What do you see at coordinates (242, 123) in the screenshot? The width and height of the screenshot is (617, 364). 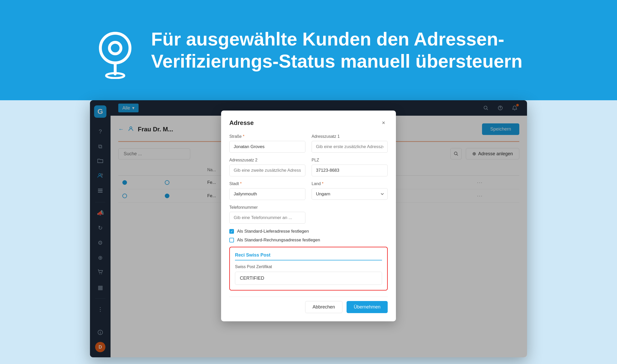 I see `modal-title: Adresse` at bounding box center [242, 123].